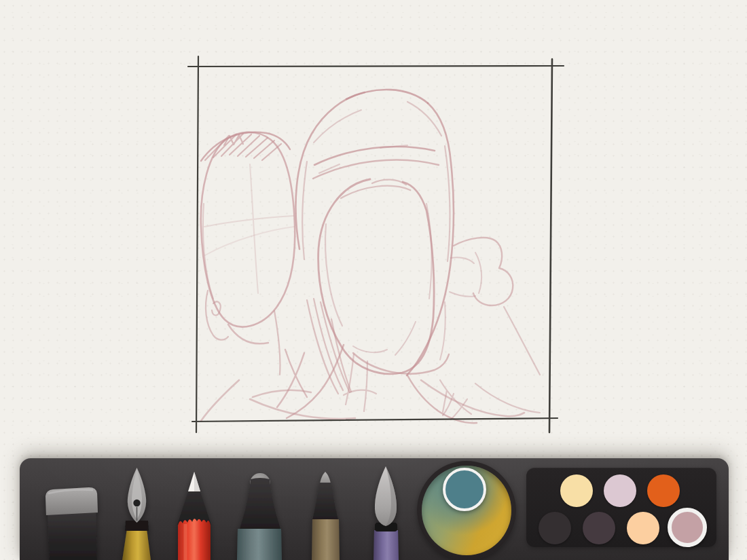 This screenshot has height=560, width=747. Describe the element at coordinates (555, 528) in the screenshot. I see `palette-swatch-charcoal` at that location.